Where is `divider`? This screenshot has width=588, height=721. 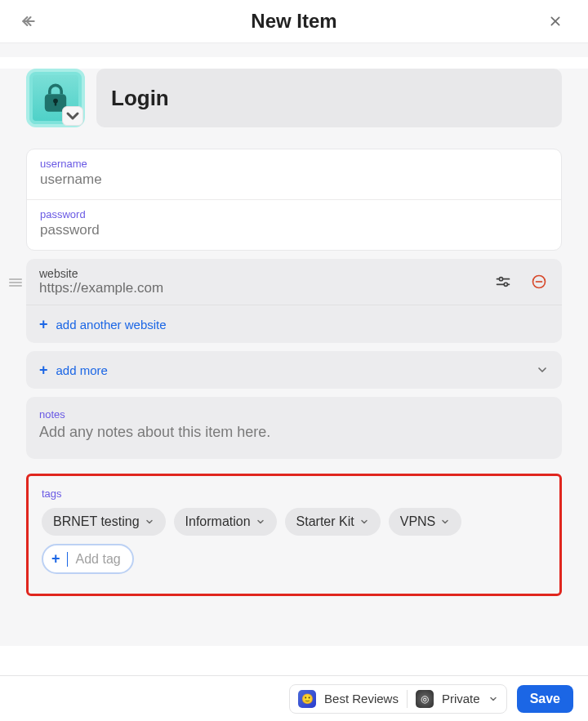 divider is located at coordinates (294, 50).